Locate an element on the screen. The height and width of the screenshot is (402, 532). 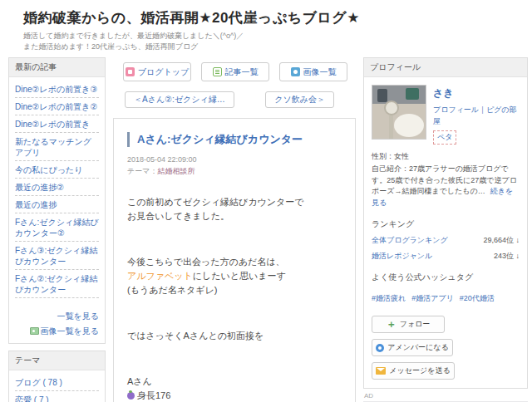
blog-subtitle: 婚活して婚約まで行きましたが、最近婚約破棄しました＼(^o^)／ また婚活始めま… is located at coordinates (273, 42).